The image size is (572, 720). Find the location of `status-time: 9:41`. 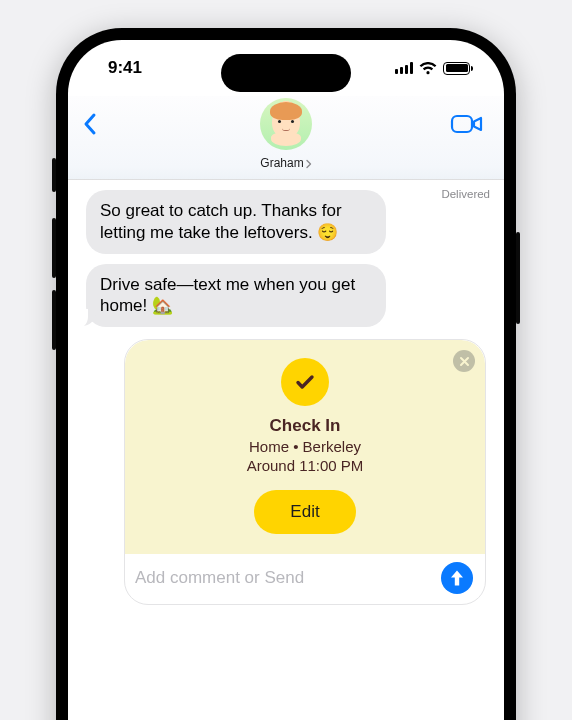

status-time: 9:41 is located at coordinates (125, 68).